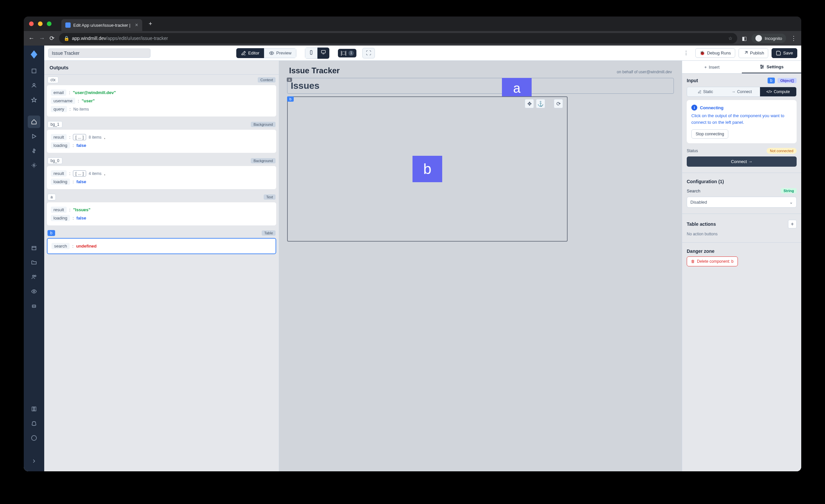 Image resolution: width=825 pixels, height=504 pixels. Describe the element at coordinates (42, 38) in the screenshot. I see `forward-button: →` at that location.